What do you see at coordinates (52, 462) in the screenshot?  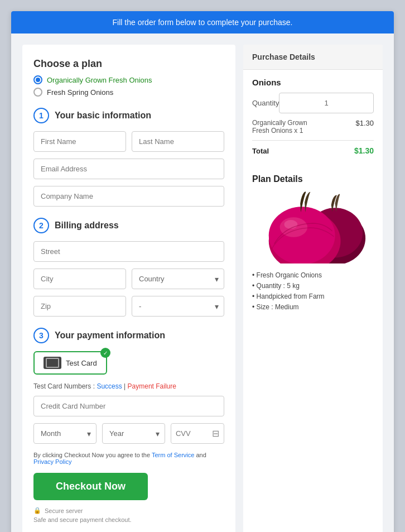 I see `privacy-policy-link: Privacy Policy` at bounding box center [52, 462].